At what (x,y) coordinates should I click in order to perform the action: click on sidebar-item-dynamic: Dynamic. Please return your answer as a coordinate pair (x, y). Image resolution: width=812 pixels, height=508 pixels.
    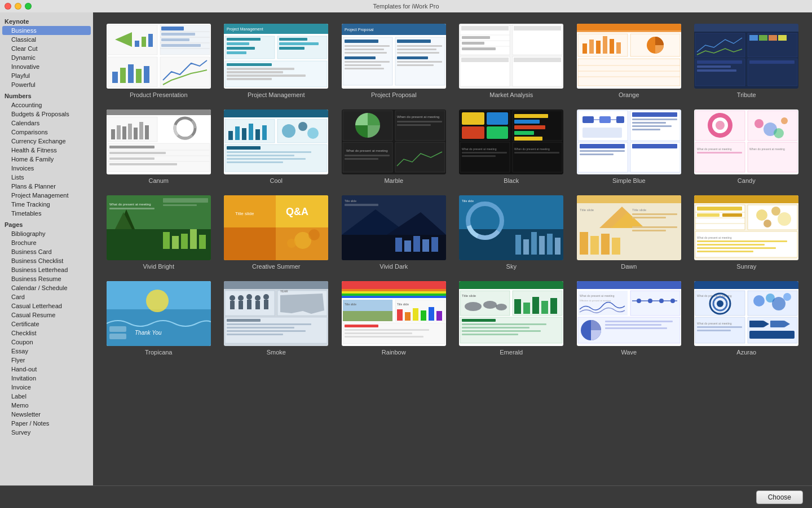
    Looking at the image, I should click on (46, 58).